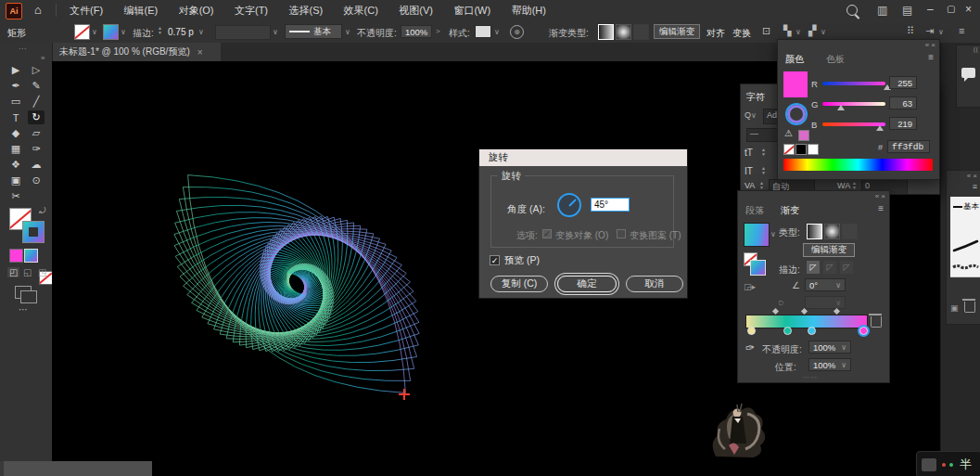 This screenshot has height=476, width=980. I want to click on color-spectrum-bar, so click(859, 165).